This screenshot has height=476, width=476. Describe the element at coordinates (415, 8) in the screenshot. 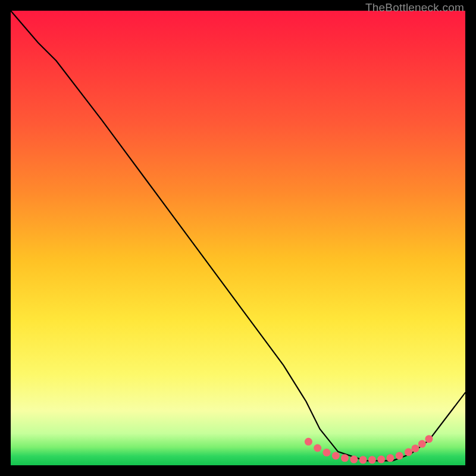

I see `watermark-text: TheBottleneck.com` at that location.